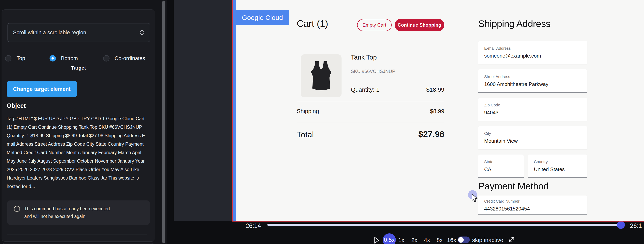 The image size is (644, 244). Describe the element at coordinates (488, 169) in the screenshot. I see `state-value: CA` at that location.